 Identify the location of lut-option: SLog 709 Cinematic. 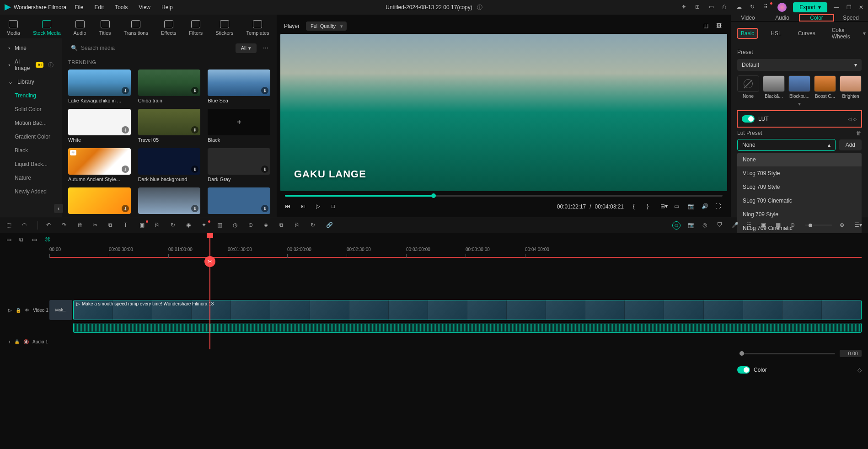
(799, 201).